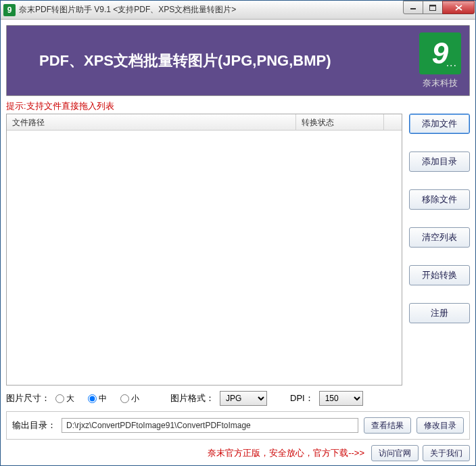  Describe the element at coordinates (210, 425) in the screenshot. I see `output-path-input` at that location.